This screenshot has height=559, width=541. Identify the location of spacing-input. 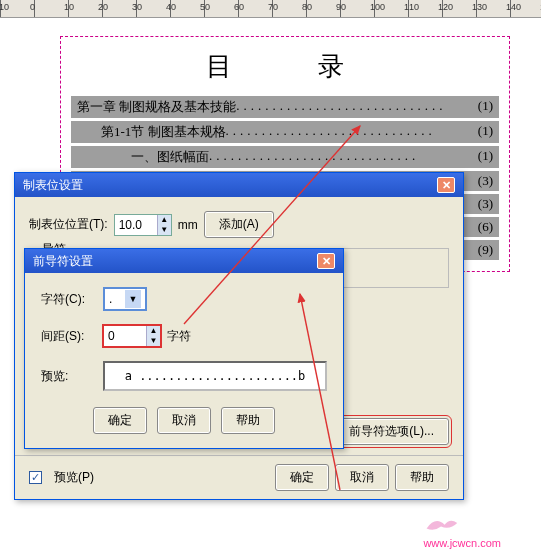
(125, 336).